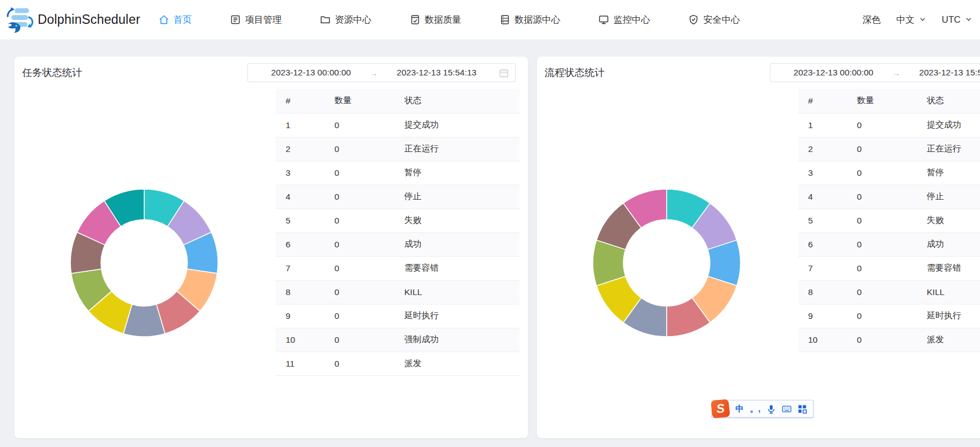 This screenshot has width=980, height=447. I want to click on table-header-row: # 数量 状态, so click(398, 101).